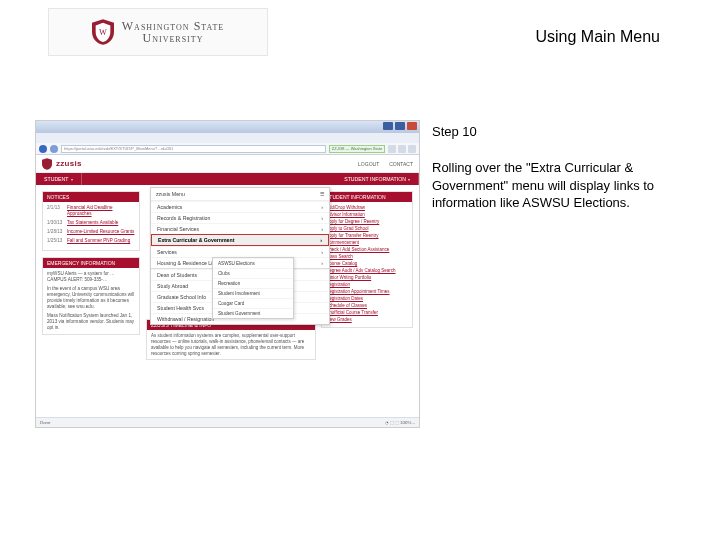 Image resolution: width=720 pixels, height=540 pixels. I want to click on submenu-extra-curricular: ASWSU Elections Clubs Recreation Student…, so click(253, 288).